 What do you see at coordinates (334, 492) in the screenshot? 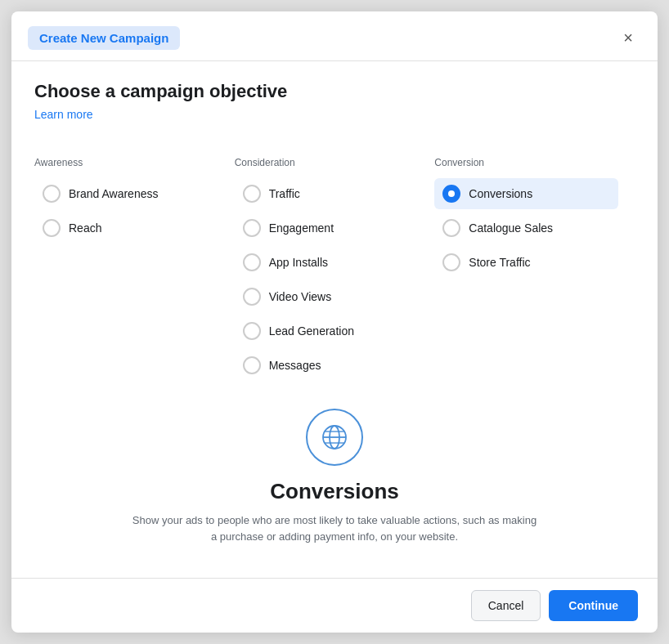
I see `preview-title: Conversions` at bounding box center [334, 492].